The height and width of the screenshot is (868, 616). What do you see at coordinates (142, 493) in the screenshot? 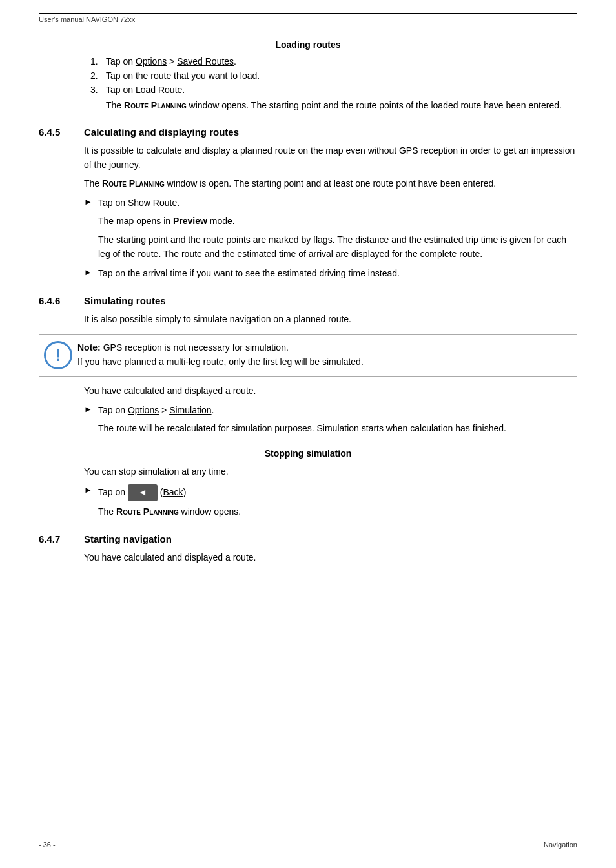
I see `stopping-simulation-bullet-text: Tap on ◄ (Back)` at bounding box center [142, 493].